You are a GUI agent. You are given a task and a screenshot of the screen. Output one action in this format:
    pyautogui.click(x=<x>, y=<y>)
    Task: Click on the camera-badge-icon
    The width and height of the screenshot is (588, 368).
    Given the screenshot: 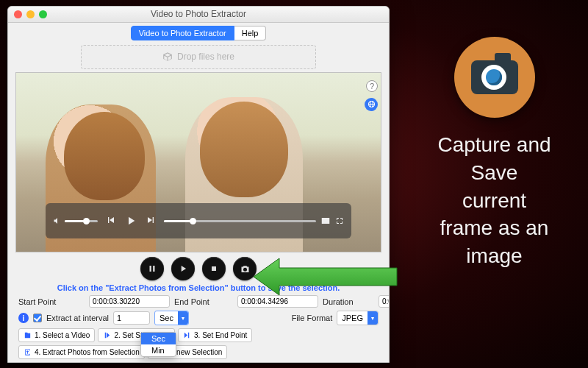 What is the action you would take?
    pyautogui.click(x=495, y=77)
    